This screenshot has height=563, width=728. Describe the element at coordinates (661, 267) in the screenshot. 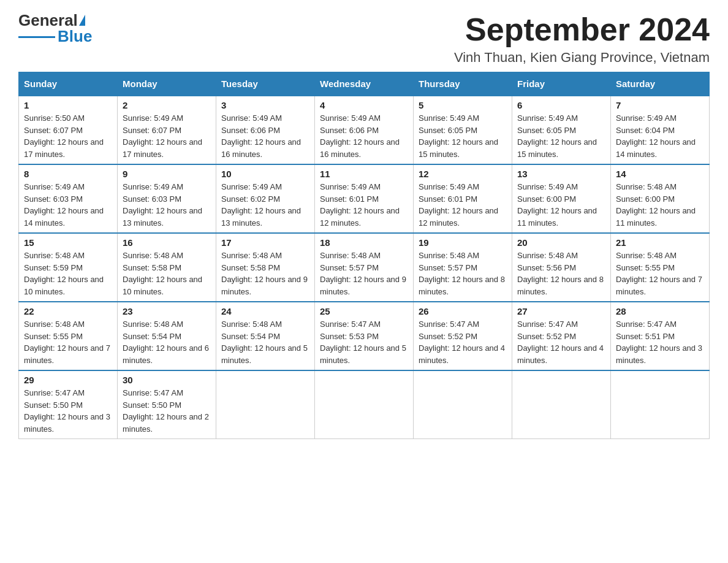

I see `table-row: 21 Sunrise: 5:48 AMSunset: 5:55 PMDaylig…` at that location.